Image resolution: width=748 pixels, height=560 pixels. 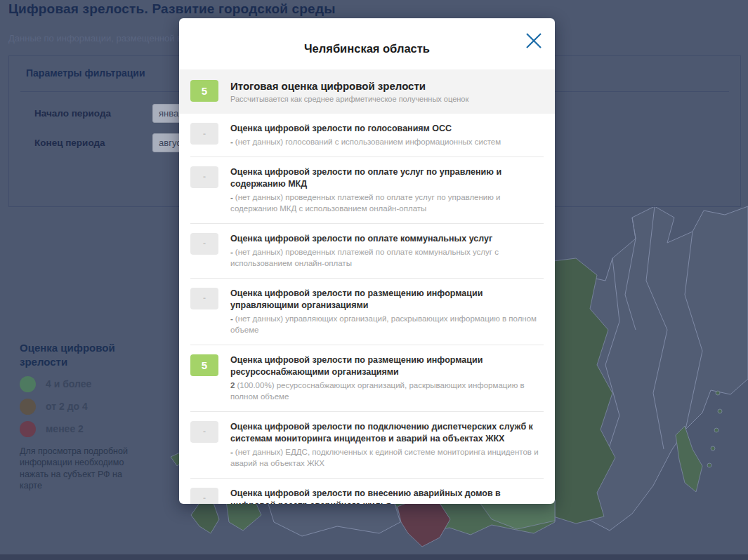 What do you see at coordinates (387, 129) in the screenshot?
I see `score-row-title: Оценка цифровой зрелости по голосованиям…` at bounding box center [387, 129].